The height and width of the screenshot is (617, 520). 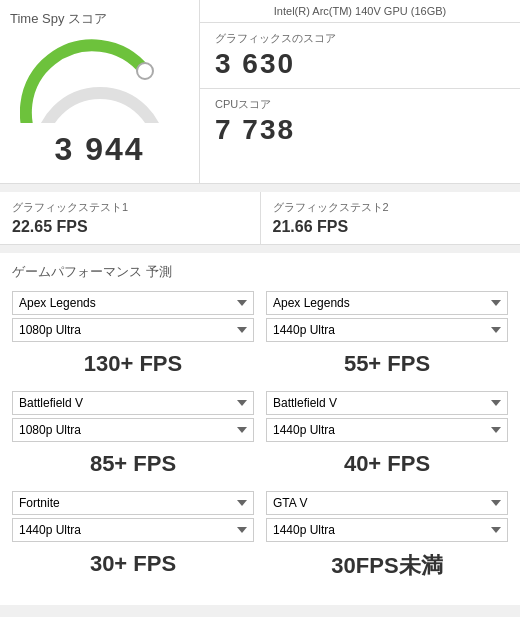 What do you see at coordinates (387, 430) in the screenshot?
I see `resolution-select-3: 1440p Ultra` at bounding box center [387, 430].